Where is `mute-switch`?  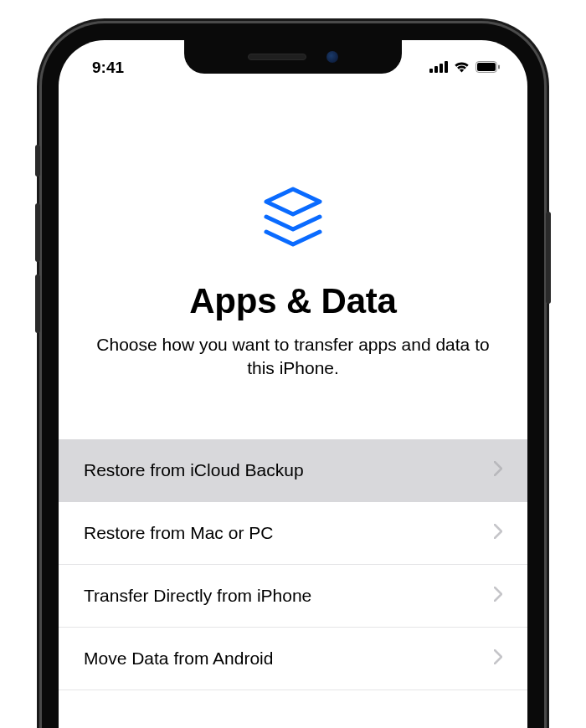 mute-switch is located at coordinates (38, 161).